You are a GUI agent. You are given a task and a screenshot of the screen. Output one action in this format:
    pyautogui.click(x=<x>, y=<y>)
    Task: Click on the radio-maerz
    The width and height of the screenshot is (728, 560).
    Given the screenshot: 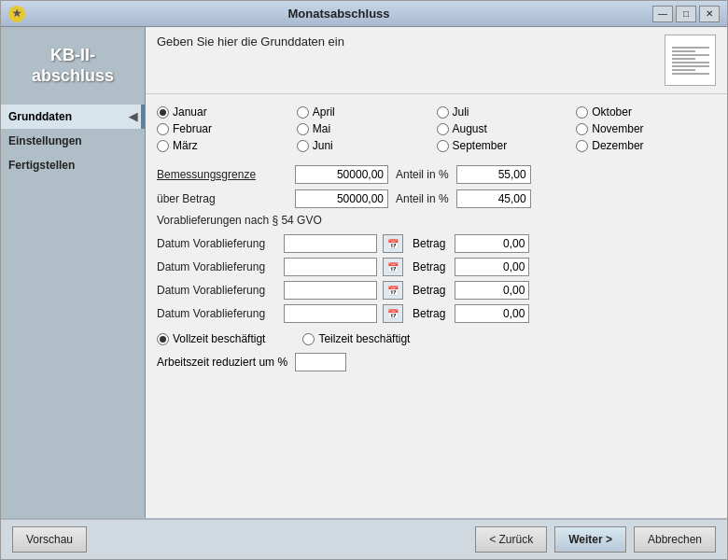 What is the action you would take?
    pyautogui.click(x=162, y=146)
    